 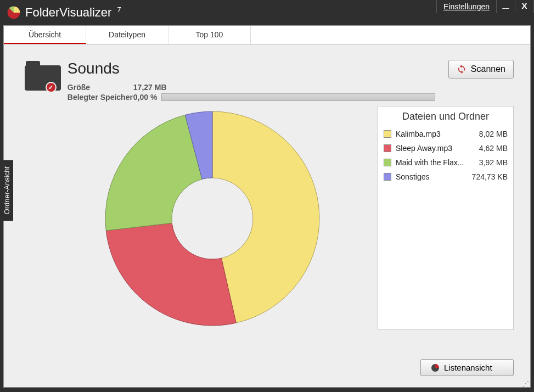 I want to click on legend-item-name: Maid with the Flax..., so click(x=435, y=163).